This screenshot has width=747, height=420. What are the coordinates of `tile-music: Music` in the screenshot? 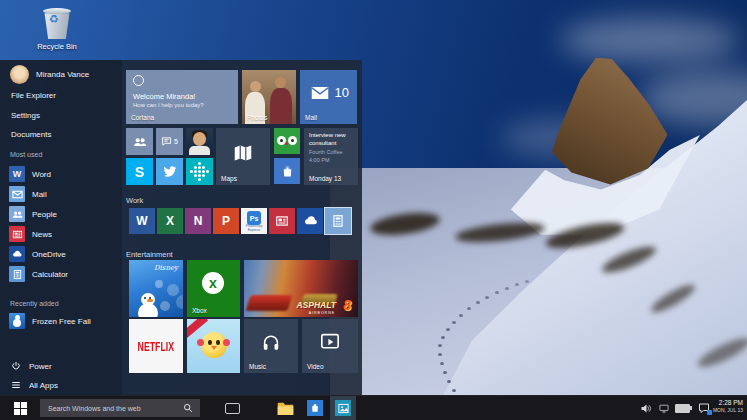 It's located at (271, 346).